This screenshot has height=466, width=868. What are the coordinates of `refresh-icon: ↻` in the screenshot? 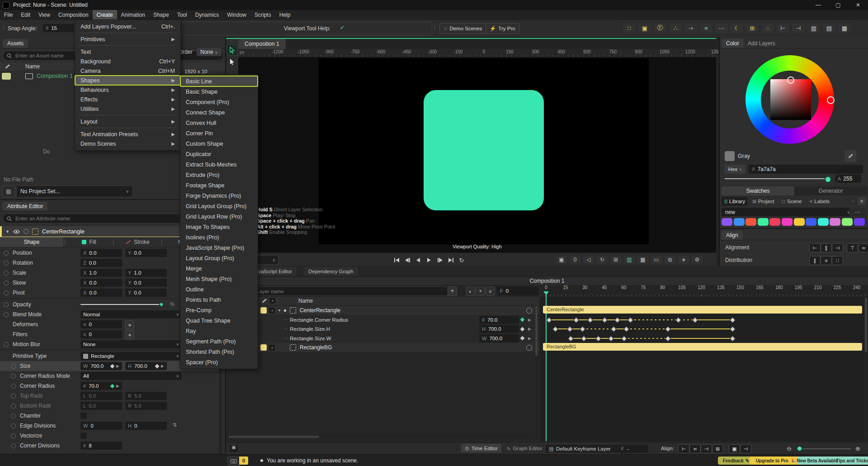 It's located at (602, 260).